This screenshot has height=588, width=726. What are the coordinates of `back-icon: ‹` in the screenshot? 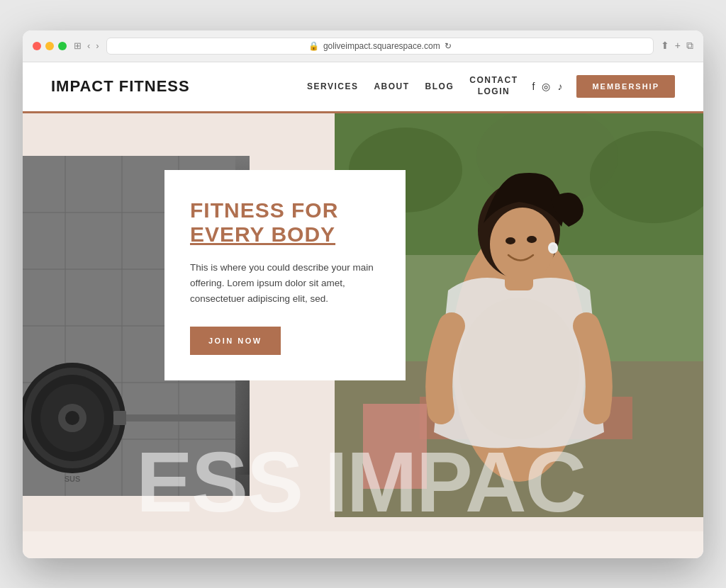 It's located at (89, 45).